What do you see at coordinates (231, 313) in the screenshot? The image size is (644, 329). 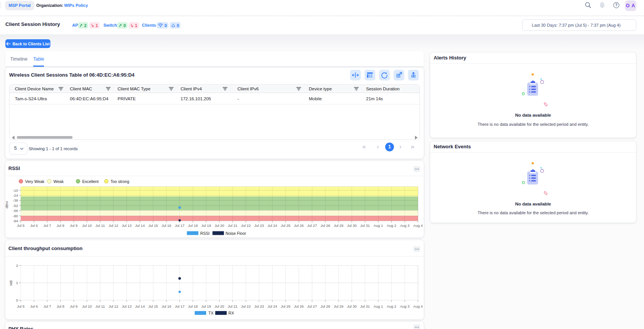 I see `svg-text: RX` at bounding box center [231, 313].